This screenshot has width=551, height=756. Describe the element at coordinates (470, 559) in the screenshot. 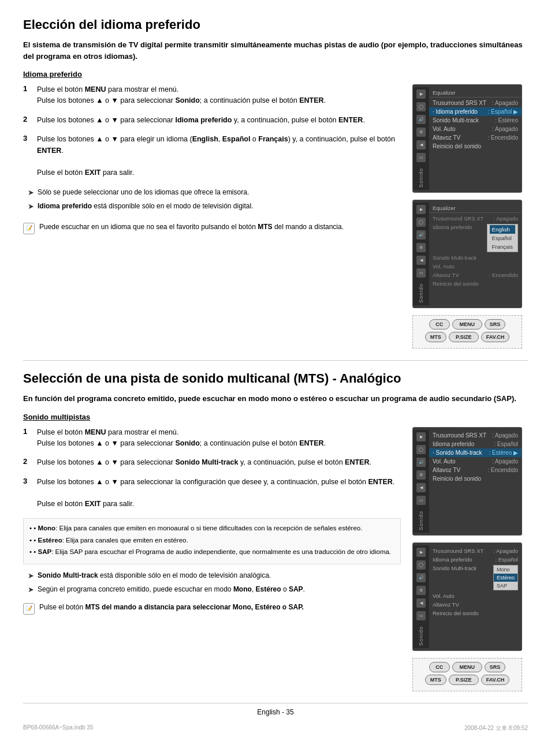

I see `section2-images: ▶ ◯ 🔊 ⚙ ◀ ▭ Sonido Trusurround SRS XT: A…` at that location.